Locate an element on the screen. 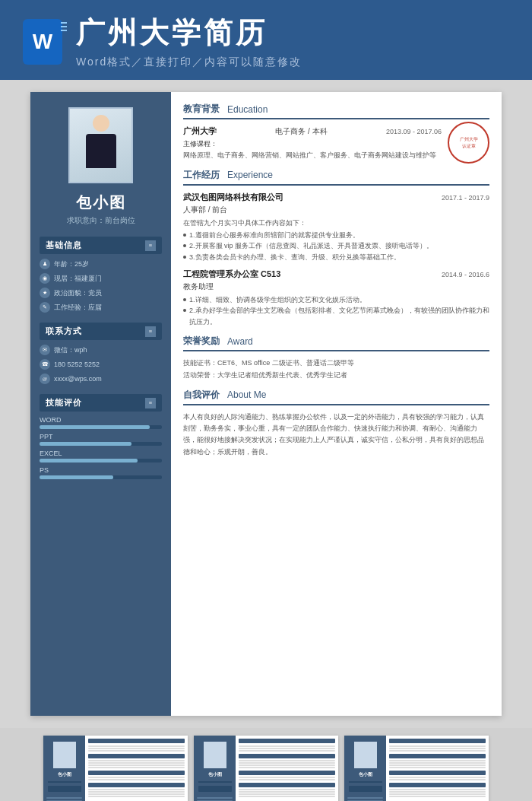 Image resolution: width=532 pixels, height=801 pixels. education-header: 教育背景 Education is located at coordinates (336, 111).